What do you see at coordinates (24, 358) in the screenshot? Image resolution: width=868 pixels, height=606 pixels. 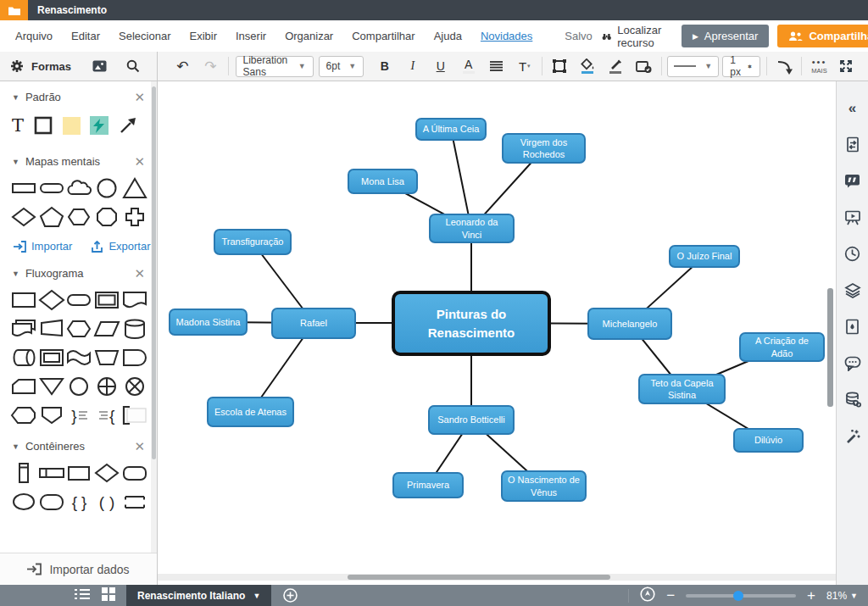 I see `shape-direct-data` at bounding box center [24, 358].